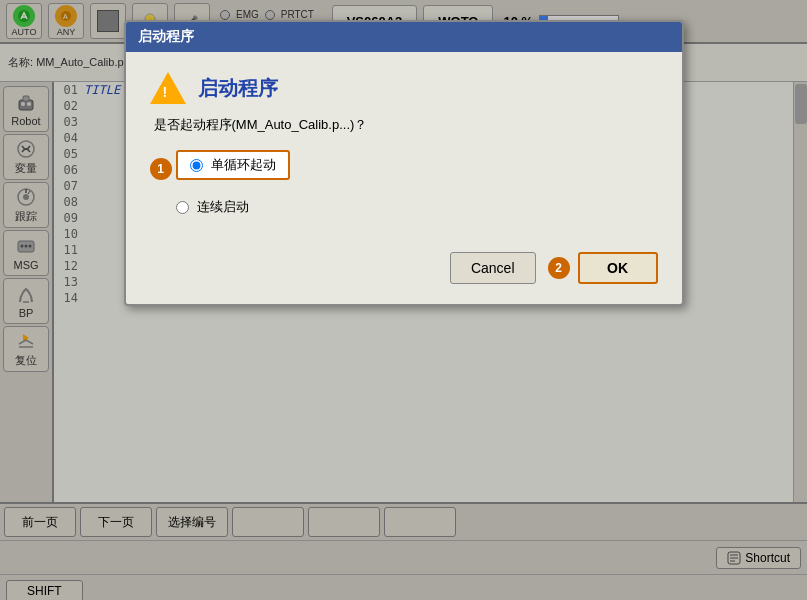  I want to click on cancel-button: Cancel, so click(493, 268).